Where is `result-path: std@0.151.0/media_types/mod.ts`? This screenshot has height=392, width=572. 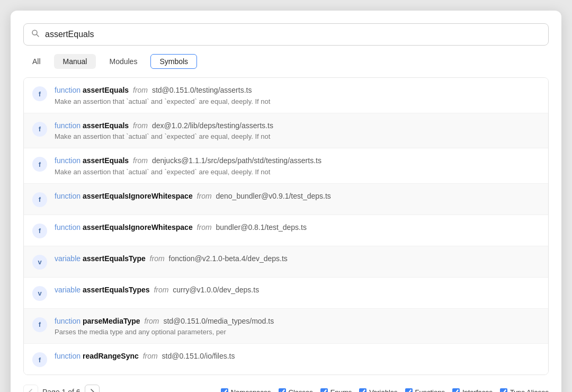 result-path: std@0.151.0/media_types/mod.ts is located at coordinates (218, 321).